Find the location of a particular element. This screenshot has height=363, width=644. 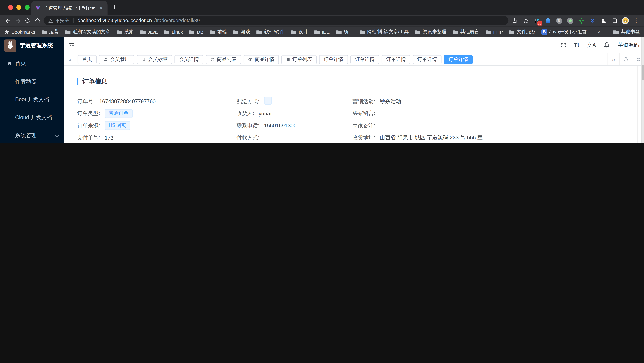

pay-no: 173 is located at coordinates (109, 138).